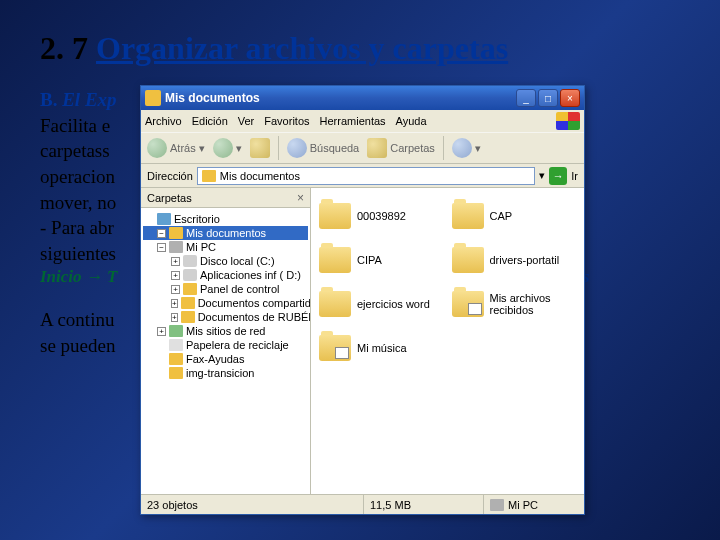 The width and height of the screenshot is (720, 540). What do you see at coordinates (223, 148) in the screenshot?
I see `forward-icon` at bounding box center [223, 148].